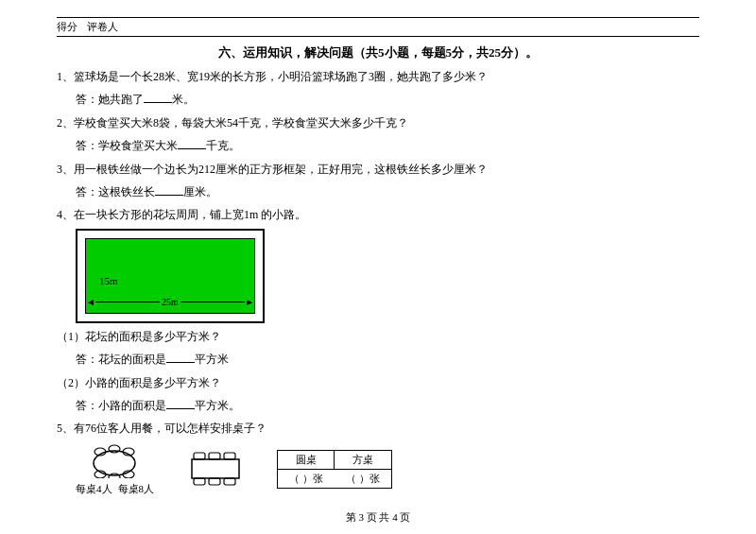  What do you see at coordinates (363, 478) in the screenshot?
I see `grid-body-rect: （ ）张` at bounding box center [363, 478].